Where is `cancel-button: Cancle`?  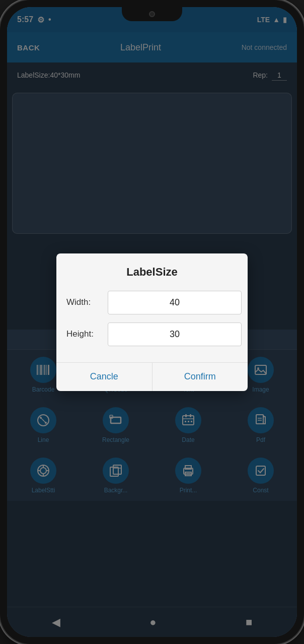 cancel-button: Cancle is located at coordinates (105, 377).